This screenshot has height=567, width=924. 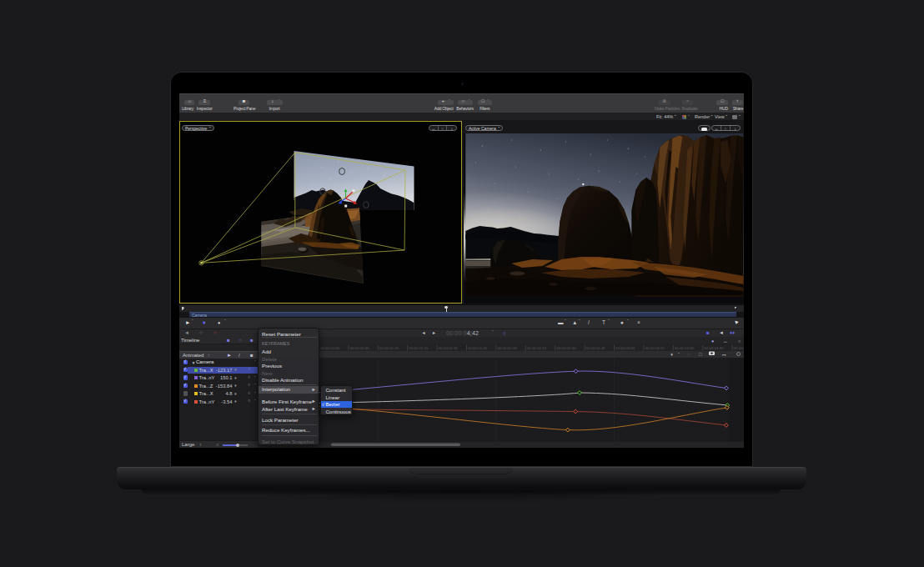 What do you see at coordinates (739, 349) in the screenshot?
I see `svg-text: 00:00:0` at bounding box center [739, 349].